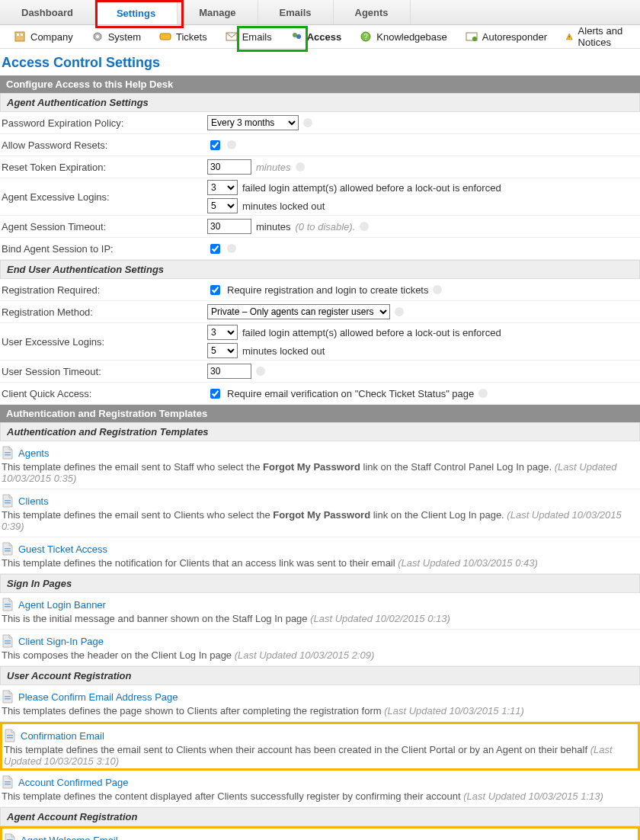 The width and height of the screenshot is (640, 840). I want to click on primary-tabs: DashboardSettingsManageEmailsAgents, so click(320, 12).